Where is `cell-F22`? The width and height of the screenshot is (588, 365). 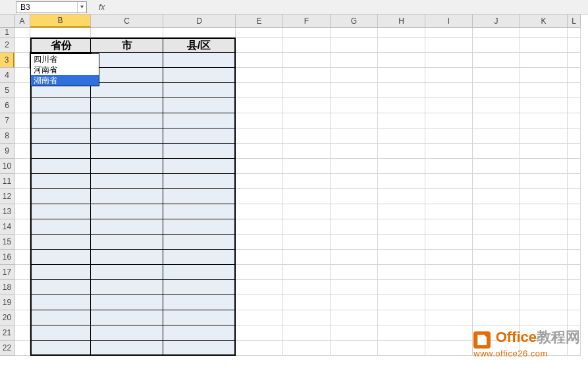 cell-F22 is located at coordinates (307, 348).